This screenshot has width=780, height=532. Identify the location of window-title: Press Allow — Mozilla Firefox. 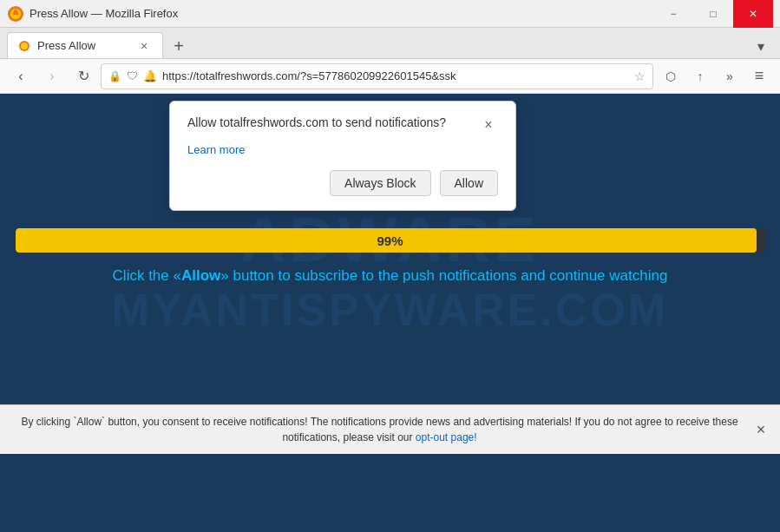
(104, 14).